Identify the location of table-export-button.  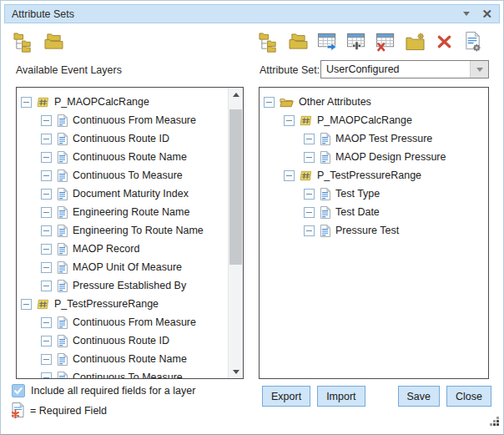
(327, 42).